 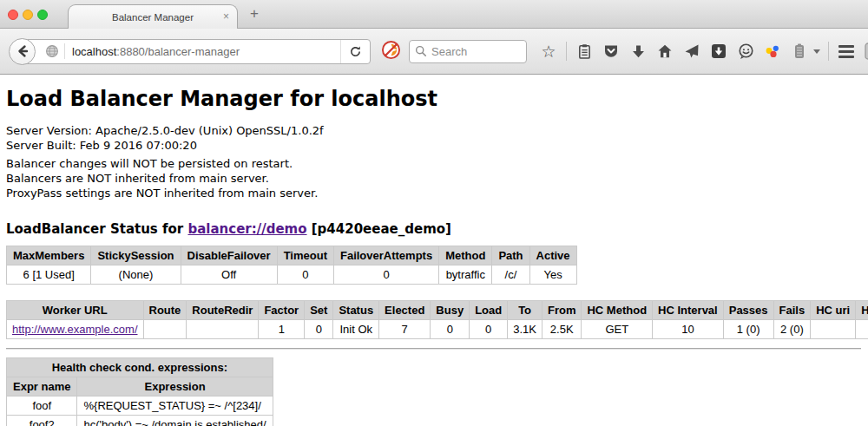 What do you see at coordinates (799, 51) in the screenshot?
I see `battery-icon` at bounding box center [799, 51].